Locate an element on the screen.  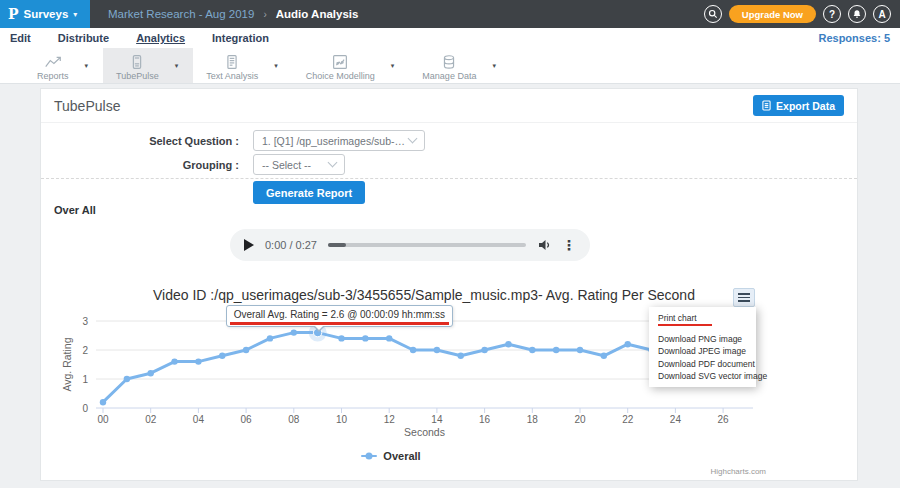
svg-text: 04 is located at coordinates (199, 420).